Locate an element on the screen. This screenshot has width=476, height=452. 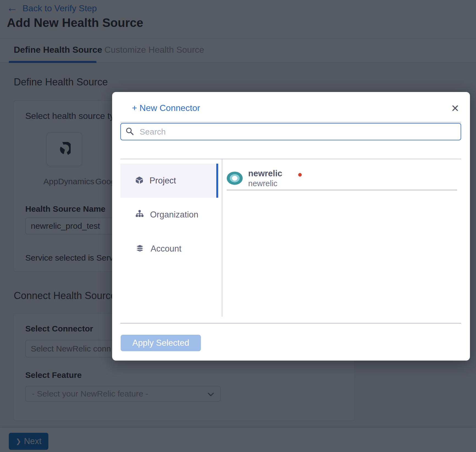
connector-item-newrelic: newrelic newrelic is located at coordinates (343, 178).